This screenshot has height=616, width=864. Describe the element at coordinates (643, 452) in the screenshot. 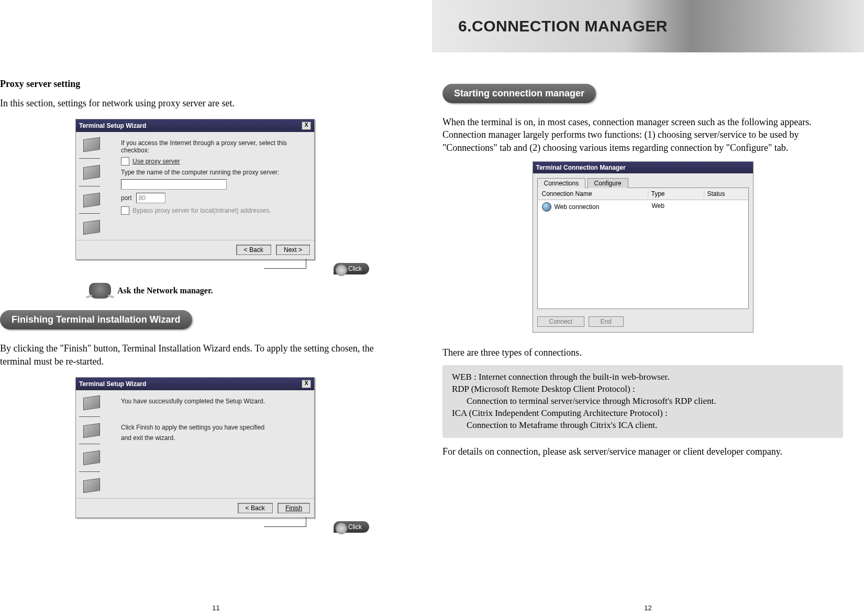

I see `text-outro: For details on connection, please ask se…` at that location.